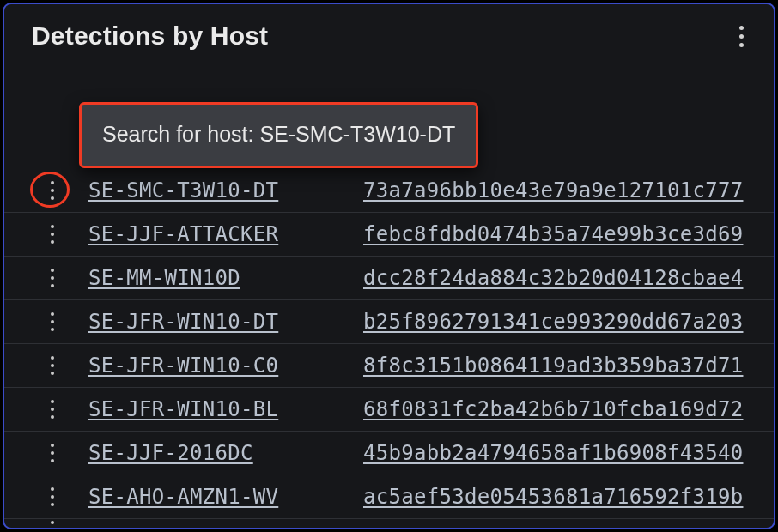 The image size is (778, 532). I want to click on table-row: SE-MM-WIN10D dcc28f24da884c32b20d04128cb…, so click(389, 278).